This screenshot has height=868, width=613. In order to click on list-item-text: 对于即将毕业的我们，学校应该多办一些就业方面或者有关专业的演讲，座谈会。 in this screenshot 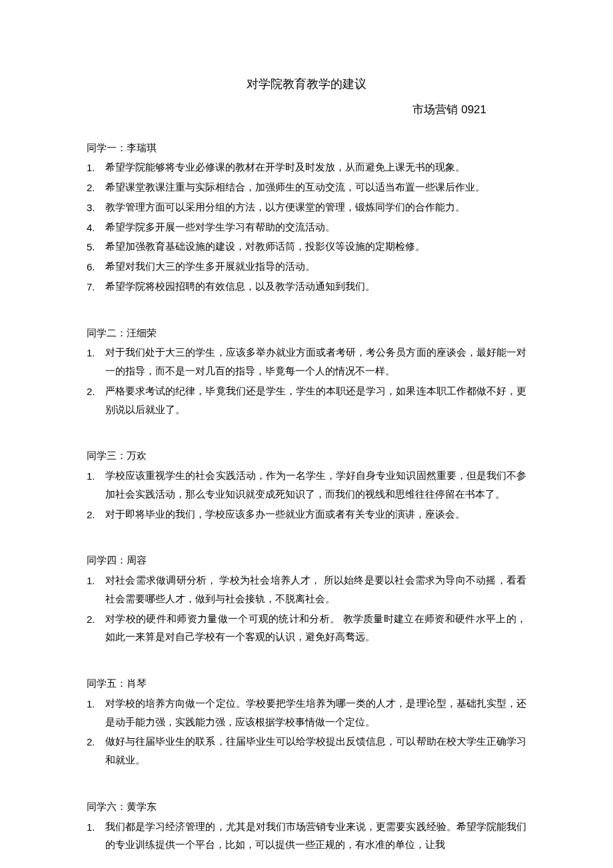, I will do `click(316, 515)`.